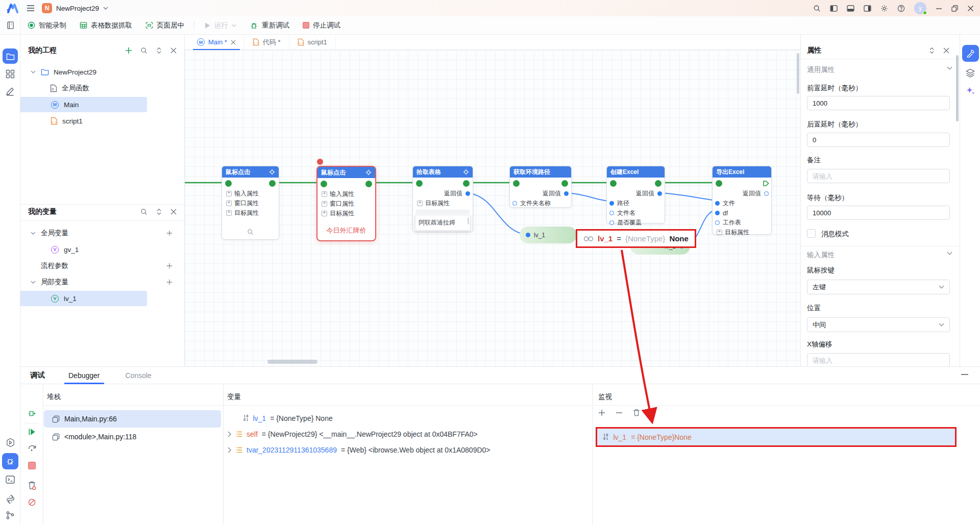 The image size is (980, 525). What do you see at coordinates (958, 88) in the screenshot?
I see `properties-scrollbar` at bounding box center [958, 88].